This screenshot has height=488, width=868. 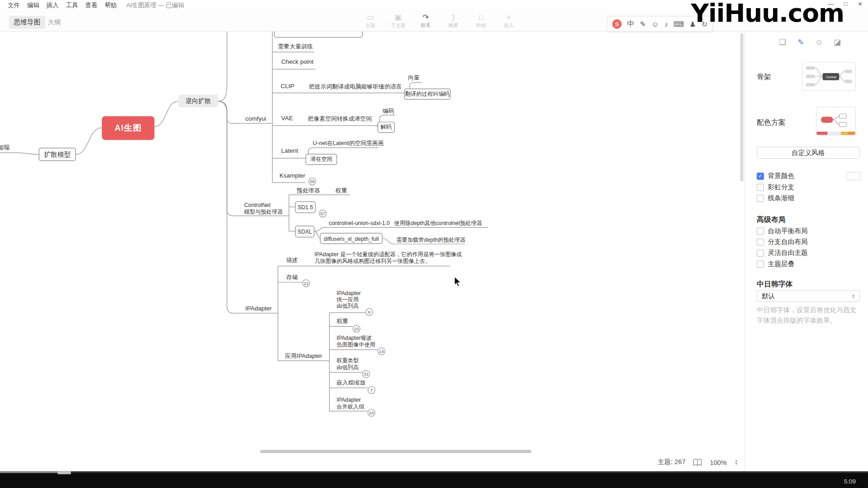 I want to click on mindmap-node: 向量, so click(x=414, y=78).